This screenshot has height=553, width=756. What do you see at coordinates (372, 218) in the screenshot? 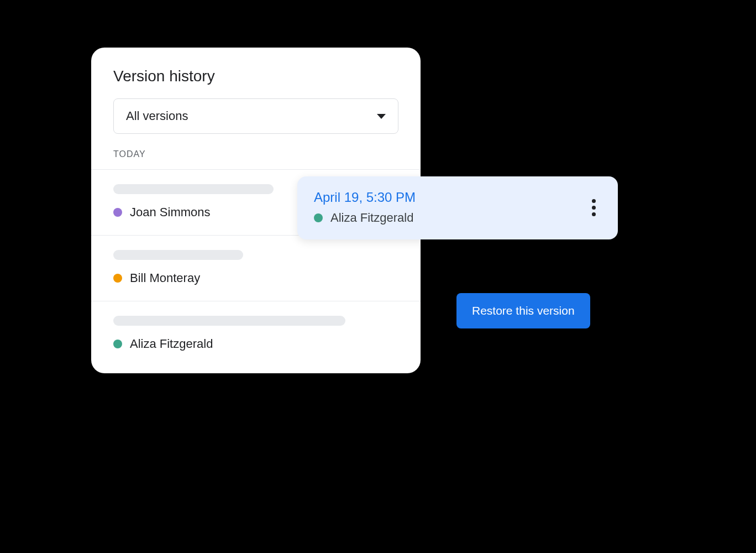
I see `callout-author-name: Aliza Fitzgerald` at bounding box center [372, 218].